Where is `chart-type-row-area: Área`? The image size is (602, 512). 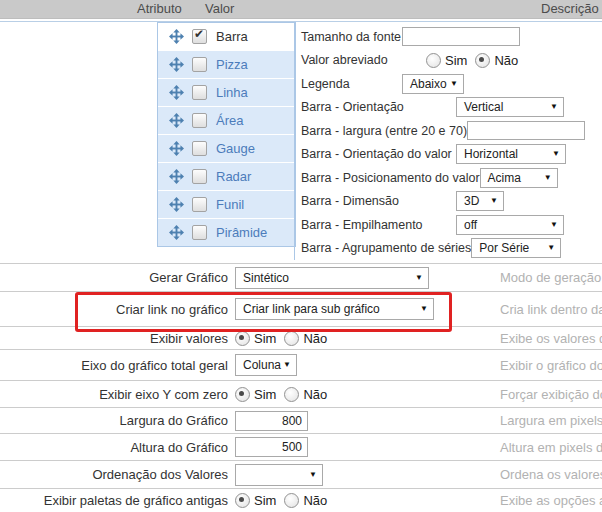
chart-type-row-area: Área is located at coordinates (226, 120).